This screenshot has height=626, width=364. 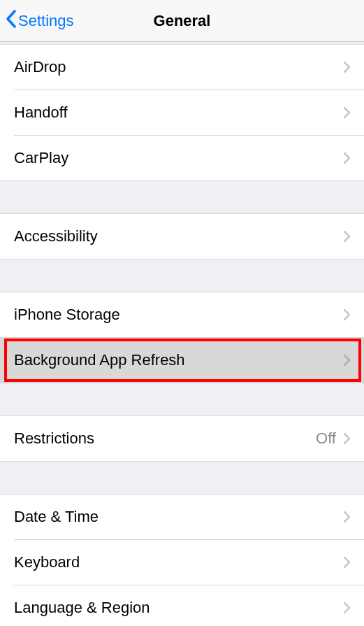 What do you see at coordinates (82, 608) in the screenshot?
I see `row-label: Language & Region` at bounding box center [82, 608].